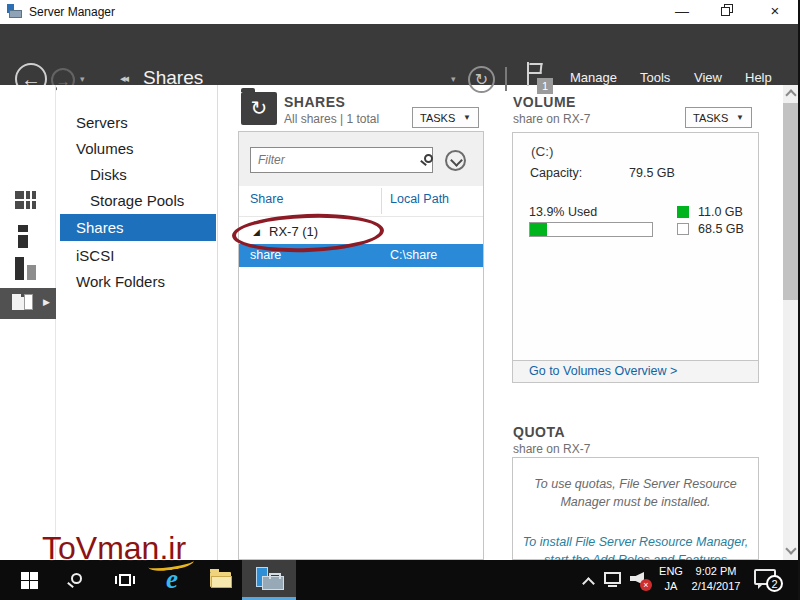 This screenshot has width=800, height=600. What do you see at coordinates (30, 580) in the screenshot?
I see `windows-logo-icon` at bounding box center [30, 580].